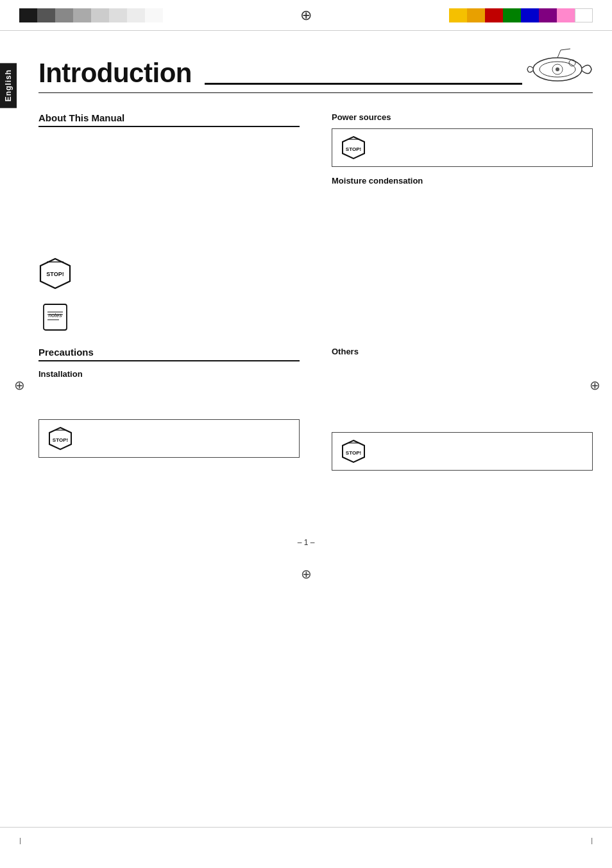  What do you see at coordinates (306, 840) in the screenshot?
I see `bottom-bar: | |` at bounding box center [306, 840].